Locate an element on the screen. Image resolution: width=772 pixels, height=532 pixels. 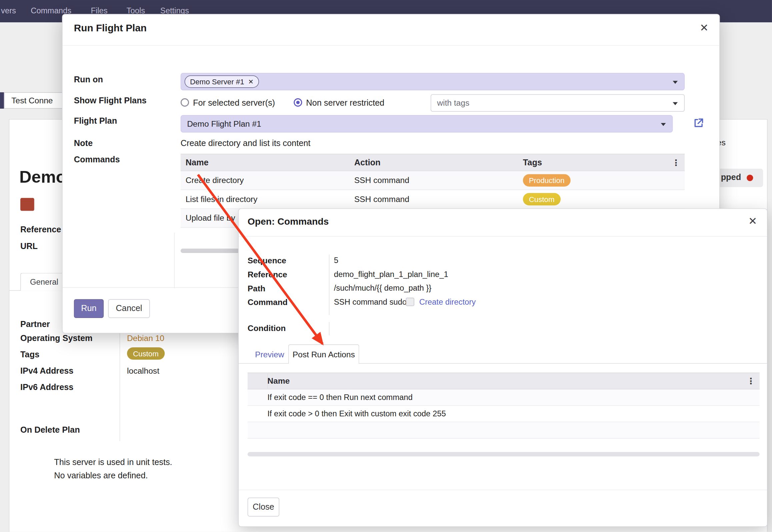
flight-plan-label: Flight Plan is located at coordinates (95, 121).